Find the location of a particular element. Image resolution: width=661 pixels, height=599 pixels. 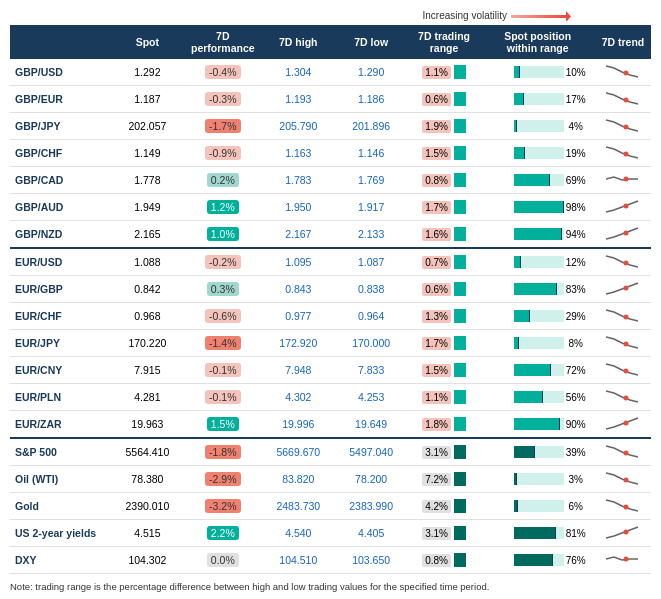

perf-value: -1.4% is located at coordinates (223, 344).